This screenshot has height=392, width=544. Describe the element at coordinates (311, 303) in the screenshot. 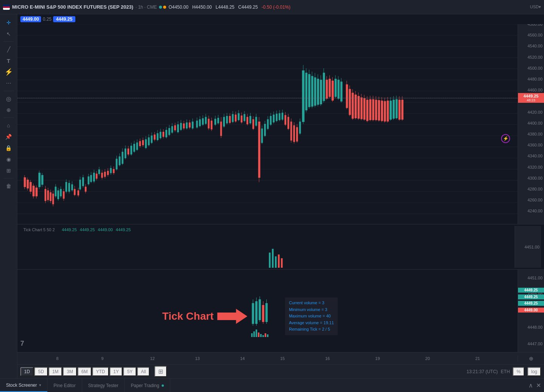

I see `tick-info-current-volume: Current volume = 3` at that location.